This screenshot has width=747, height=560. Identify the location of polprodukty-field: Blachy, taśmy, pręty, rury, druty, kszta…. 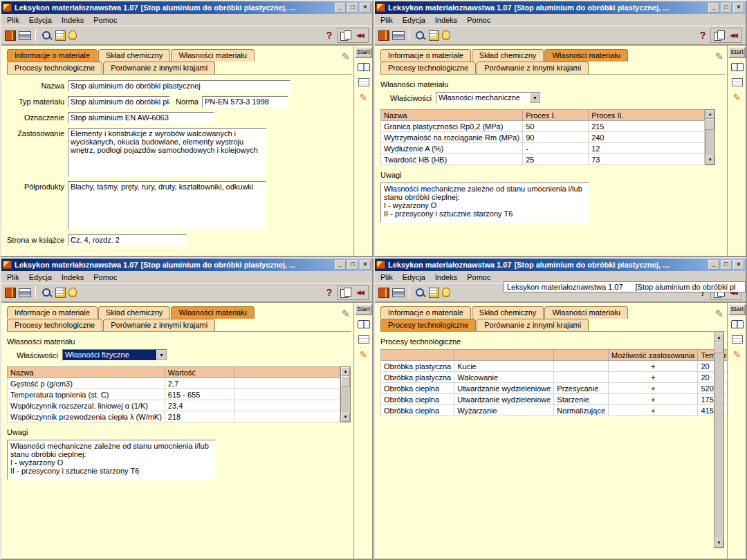
(167, 206).